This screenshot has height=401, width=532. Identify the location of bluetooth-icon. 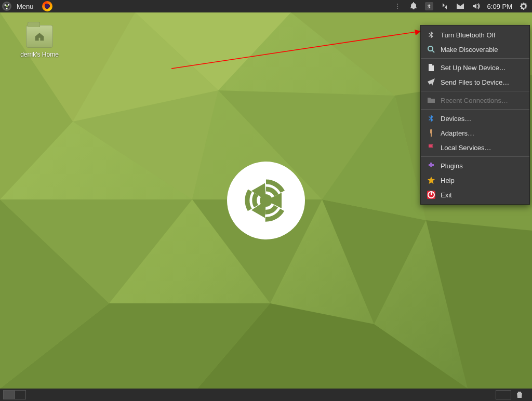
(431, 35).